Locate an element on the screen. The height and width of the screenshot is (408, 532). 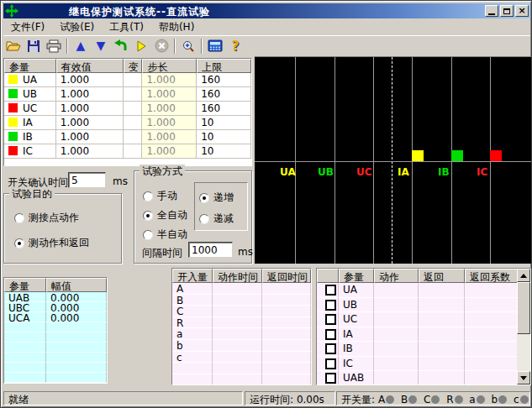
direction-option-0-radio is located at coordinates (204, 198).